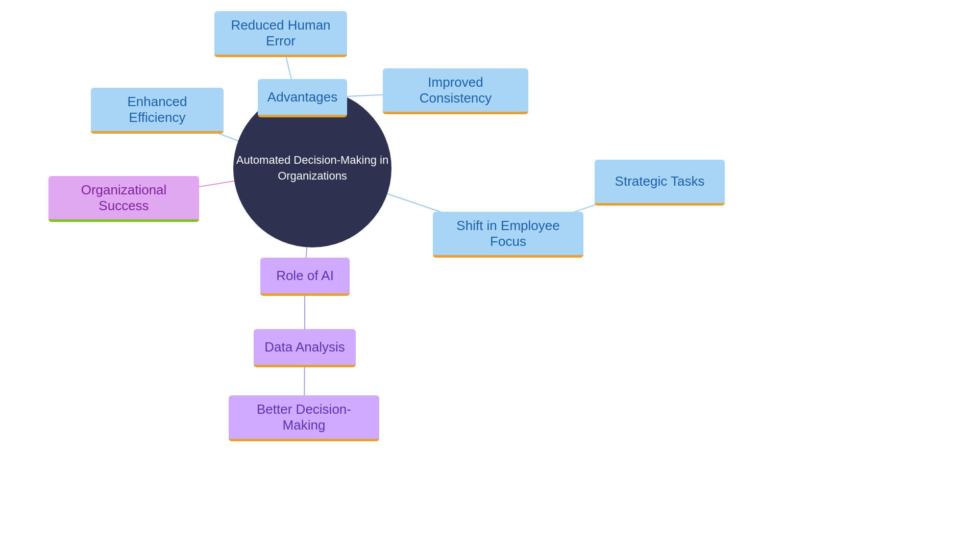 Image resolution: width=980 pixels, height=551 pixels. Describe the element at coordinates (281, 33) in the screenshot. I see `node-label: Reduced Human Error` at that location.